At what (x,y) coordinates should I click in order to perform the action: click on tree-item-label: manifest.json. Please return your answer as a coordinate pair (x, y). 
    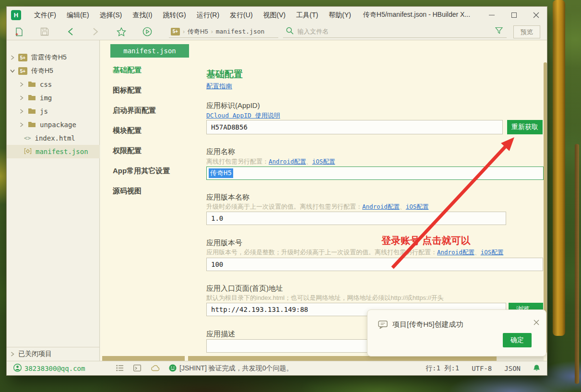
    Looking at the image, I should click on (62, 152).